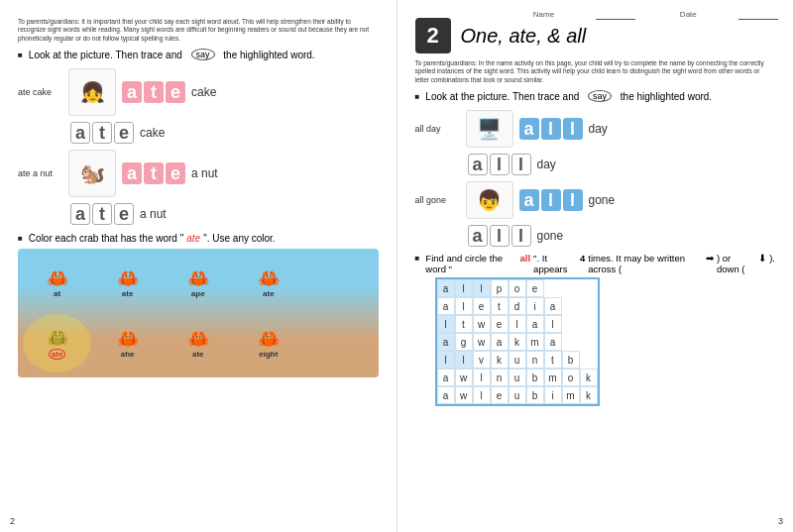  What do you see at coordinates (525, 258) in the screenshot?
I see `all-red: all` at bounding box center [525, 258].